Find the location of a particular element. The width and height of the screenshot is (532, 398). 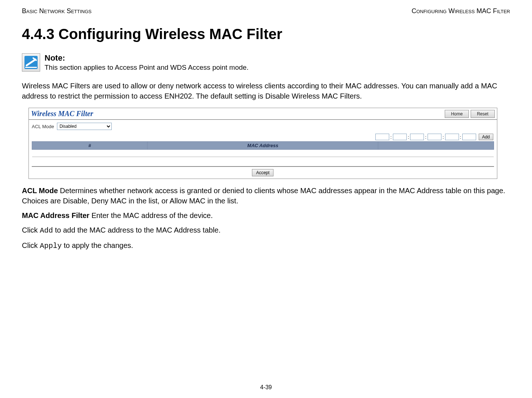

acl-mode-select: Disabled is located at coordinates (84, 126).